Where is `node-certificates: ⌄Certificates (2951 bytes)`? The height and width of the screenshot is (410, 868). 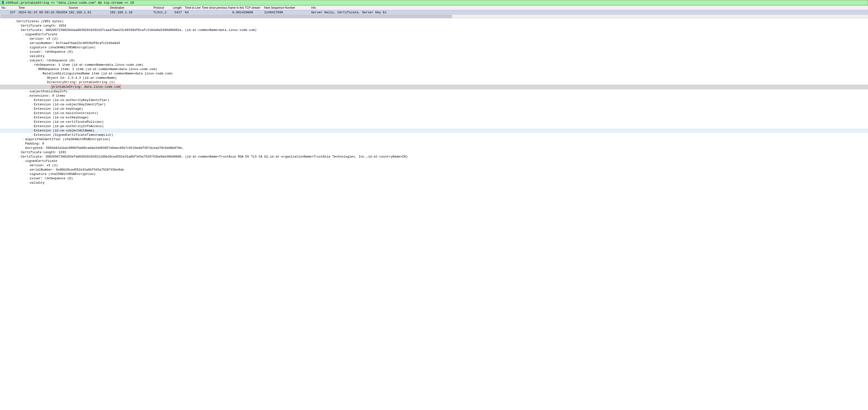 node-certificates: ⌄Certificates (2951 bytes) is located at coordinates (434, 22).